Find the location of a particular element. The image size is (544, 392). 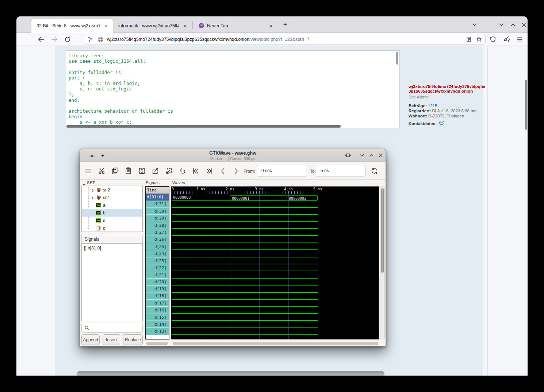

signals-filter-list: [] b[31:0] is located at coordinates (112, 282).